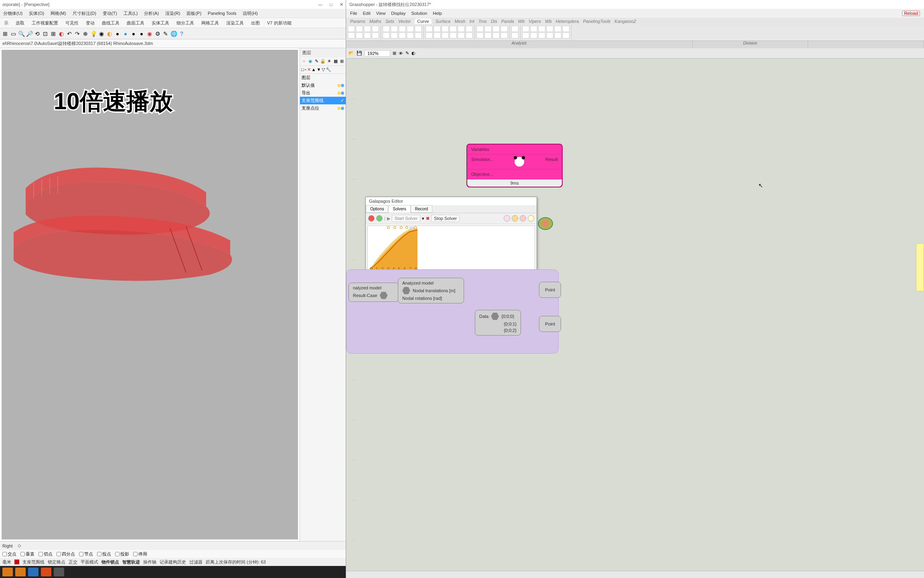 This screenshot has width=924, height=578. I want to click on layer-tool-icon: ✎, so click(316, 61).